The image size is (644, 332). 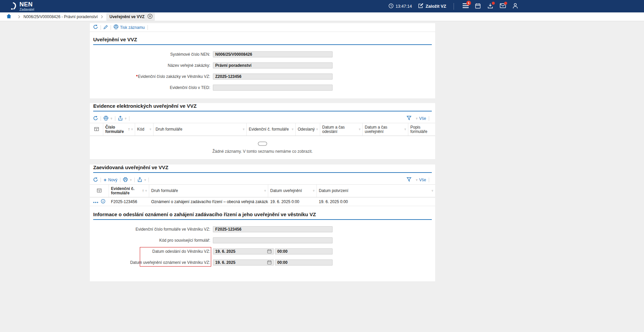 I want to click on sent-time-field: 00:00, so click(x=304, y=251).